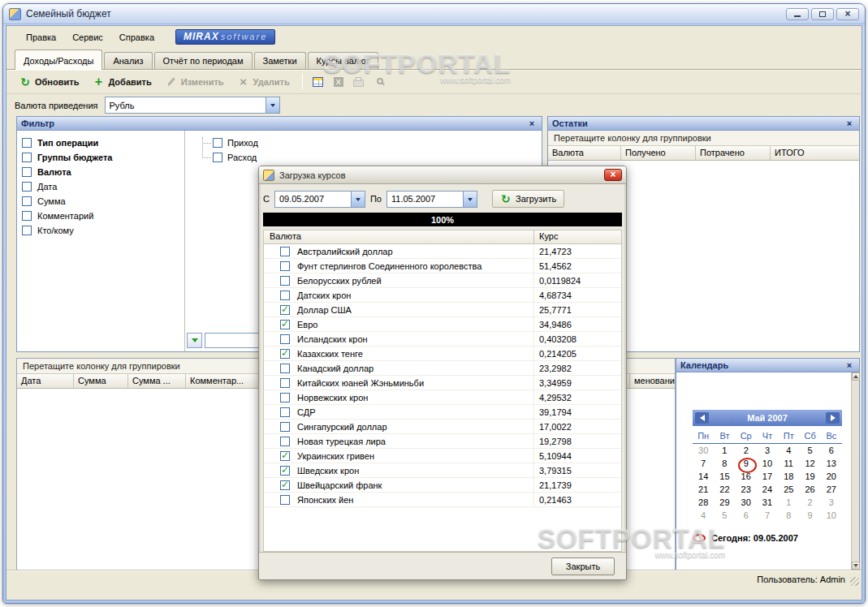 Image resolution: width=868 pixels, height=607 pixels. Describe the element at coordinates (767, 517) in the screenshot. I see `calendar-day: 7` at that location.